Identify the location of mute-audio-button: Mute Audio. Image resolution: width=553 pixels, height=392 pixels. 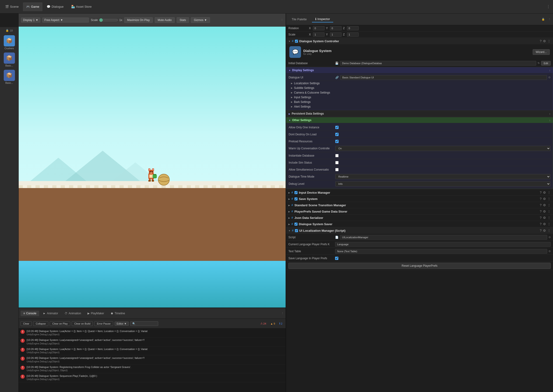
(165, 20).